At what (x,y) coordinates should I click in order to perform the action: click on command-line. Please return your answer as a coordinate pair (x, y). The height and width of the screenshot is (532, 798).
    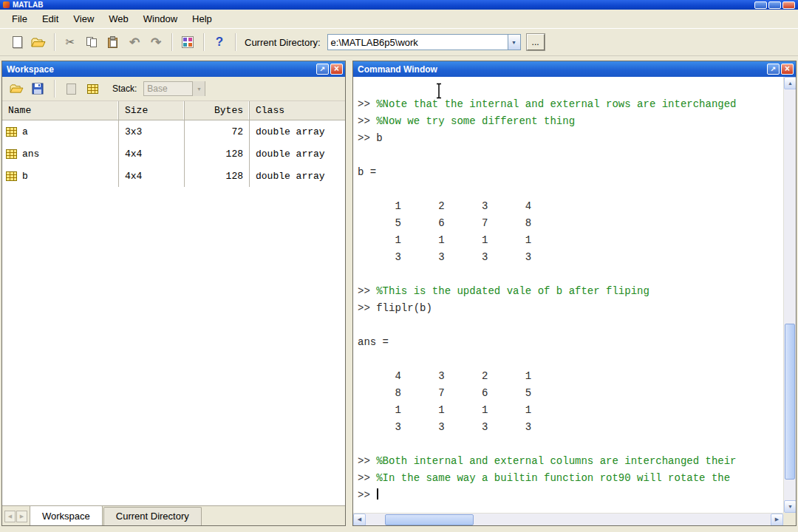
    Looking at the image, I should click on (570, 155).